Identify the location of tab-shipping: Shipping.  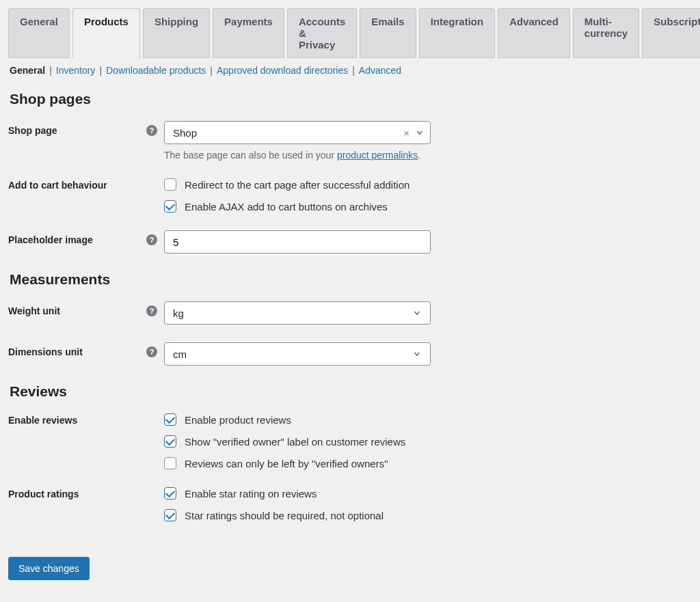
(176, 33).